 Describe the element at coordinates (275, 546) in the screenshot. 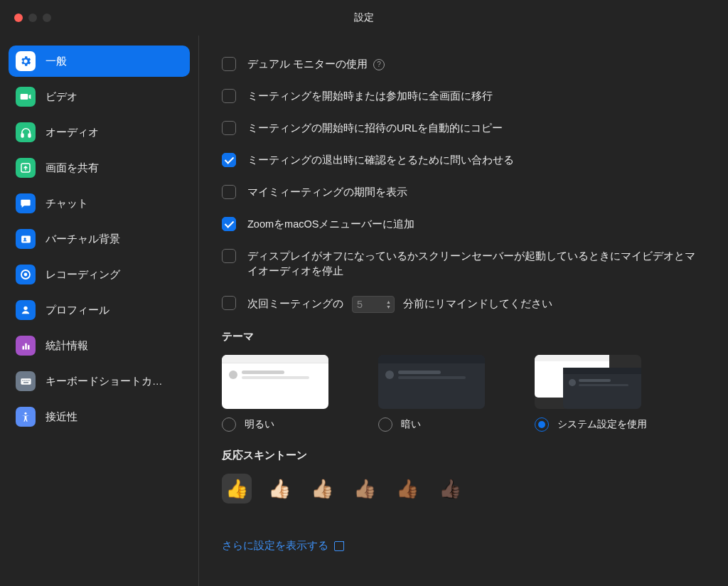

I see `more-settings-label: さらに設定を表示する` at that location.